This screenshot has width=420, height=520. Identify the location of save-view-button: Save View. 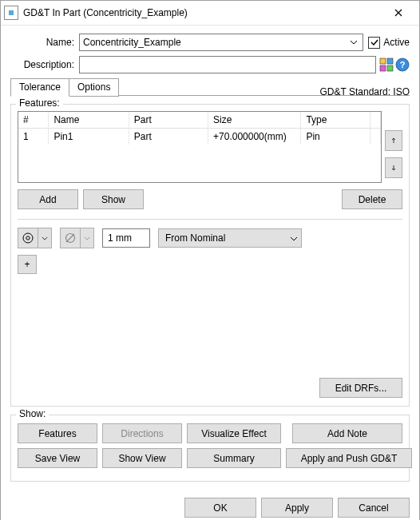
(57, 458).